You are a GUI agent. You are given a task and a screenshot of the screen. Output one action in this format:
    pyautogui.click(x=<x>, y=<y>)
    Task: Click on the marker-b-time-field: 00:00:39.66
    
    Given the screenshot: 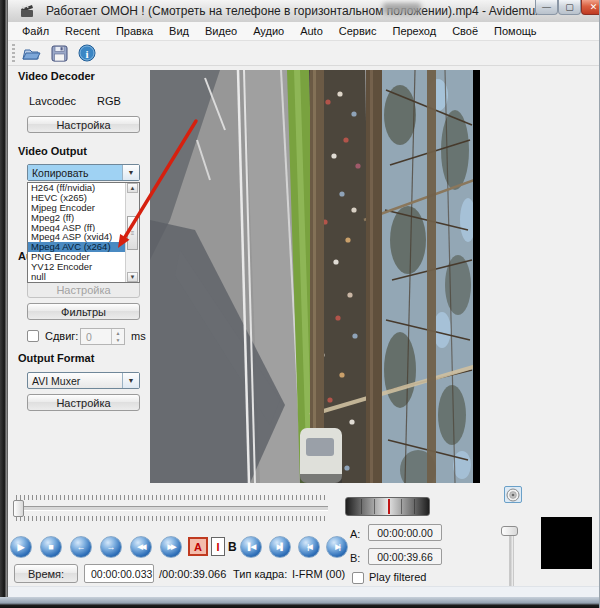 What is the action you would take?
    pyautogui.click(x=405, y=556)
    